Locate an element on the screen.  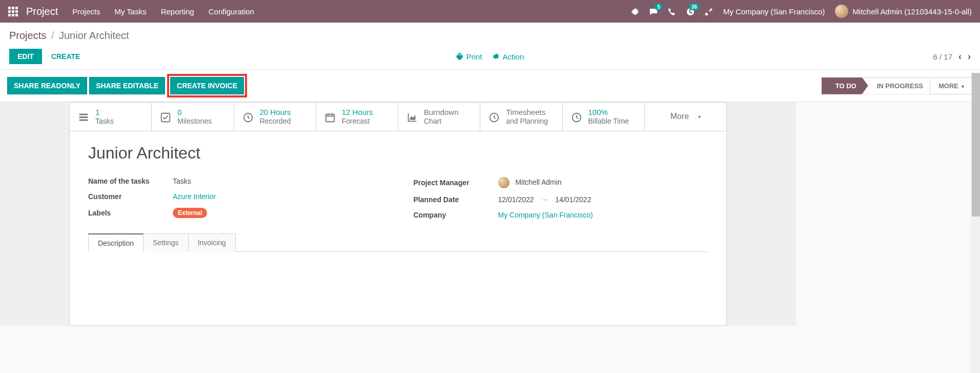
tab-invoicing: Invoicing is located at coordinates (212, 243).